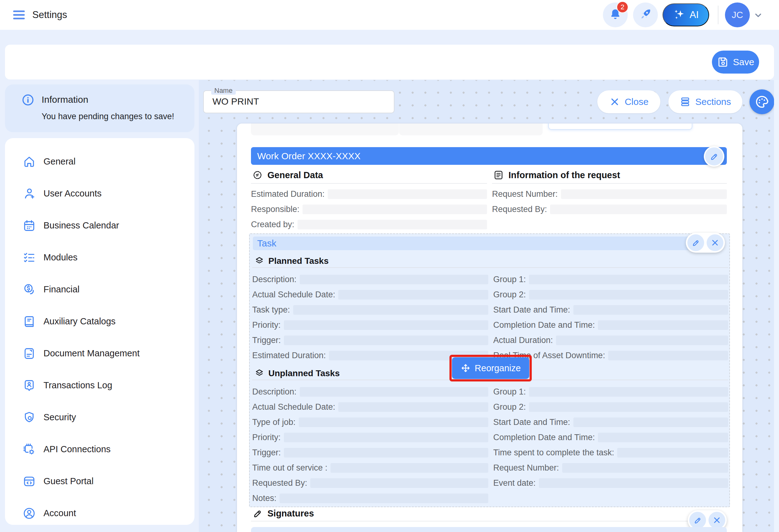 Image resolution: width=779 pixels, height=532 pixels. I want to click on sparkles-icon, so click(680, 15).